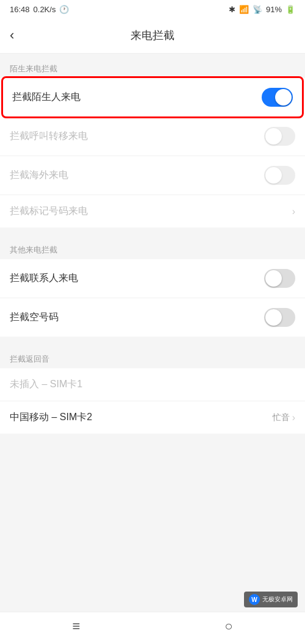  I want to click on label-block-stranger: 拦截陌生人来电, so click(46, 98).